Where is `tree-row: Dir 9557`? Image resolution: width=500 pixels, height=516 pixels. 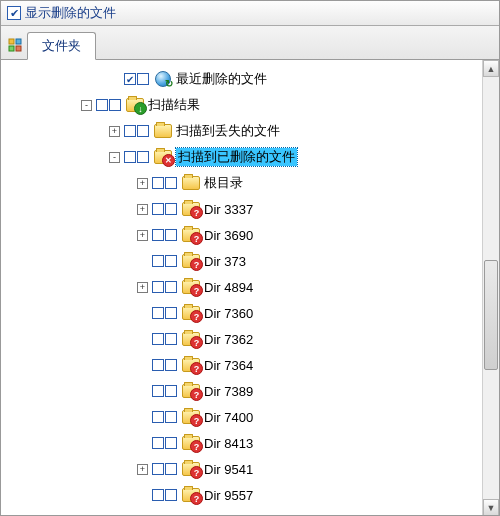 tree-row: Dir 9557 is located at coordinates (253, 495).